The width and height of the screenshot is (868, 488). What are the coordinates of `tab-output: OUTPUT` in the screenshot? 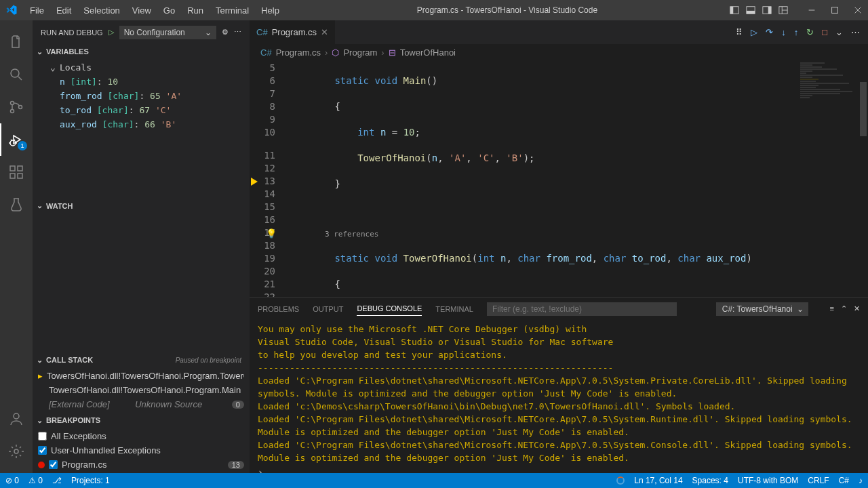 It's located at (328, 309).